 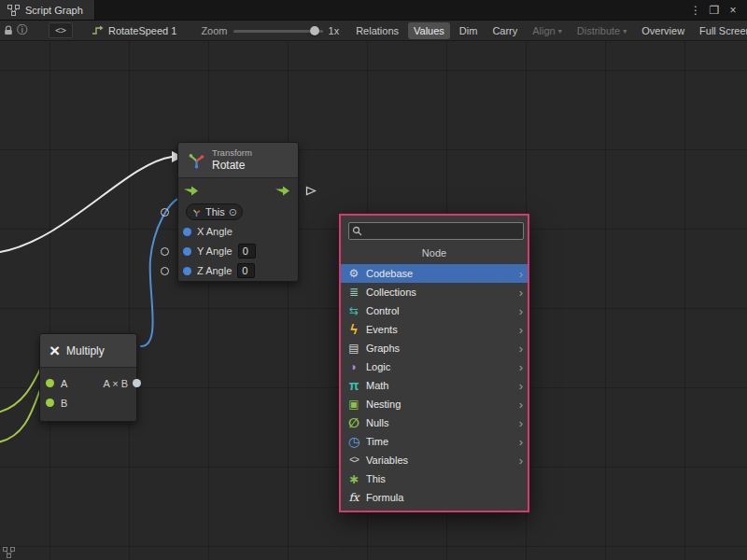 I want to click on this-target-field: This ⊙, so click(x=215, y=212).